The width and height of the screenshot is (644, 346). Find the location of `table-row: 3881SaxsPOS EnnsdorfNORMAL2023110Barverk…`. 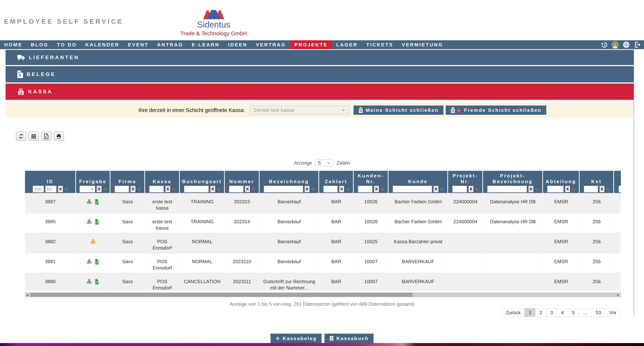

table-row: 3881SaxsPOS EnnsdorfNORMAL2023110Barverk… is located at coordinates (323, 263).